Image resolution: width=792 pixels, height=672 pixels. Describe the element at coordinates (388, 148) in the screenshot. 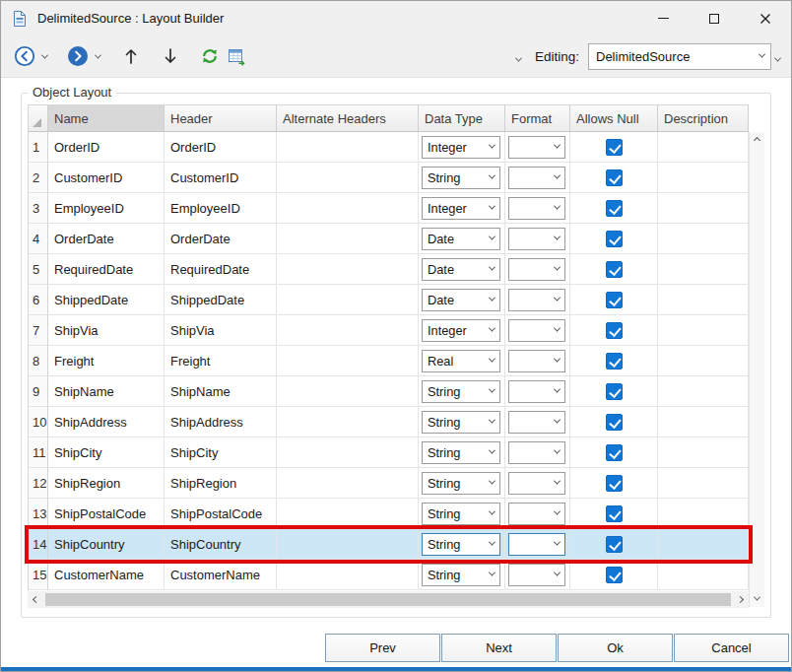

I see `grid-row-OrderID: 1OrderIDOrderIDInteger` at that location.